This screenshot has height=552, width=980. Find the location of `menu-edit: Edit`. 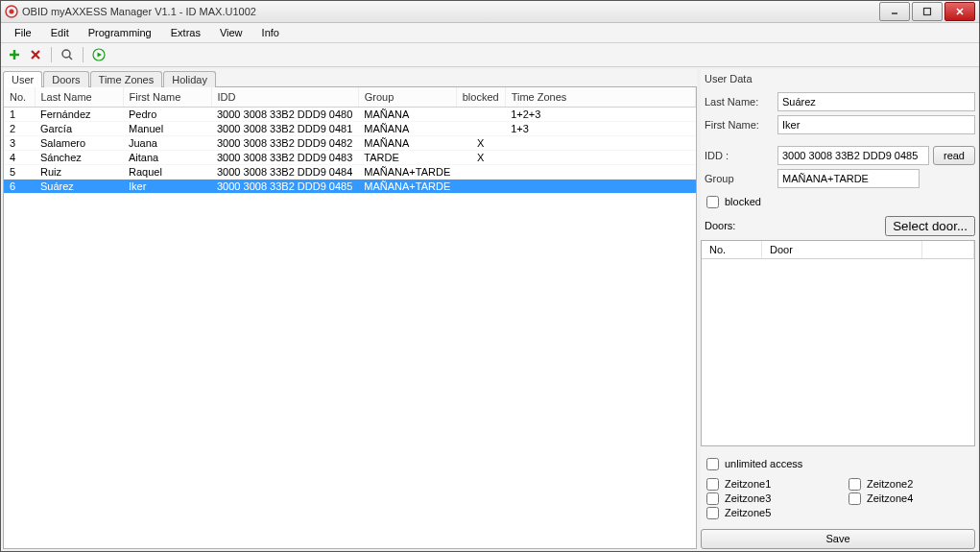

menu-edit: Edit is located at coordinates (60, 33).